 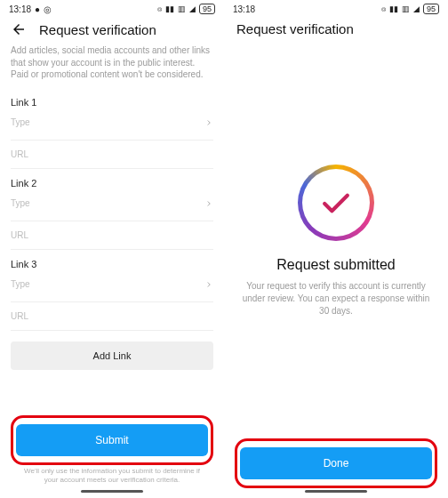 What do you see at coordinates (112, 477) in the screenshot?
I see `footnote: We'll only use the information you submi…` at bounding box center [112, 477].